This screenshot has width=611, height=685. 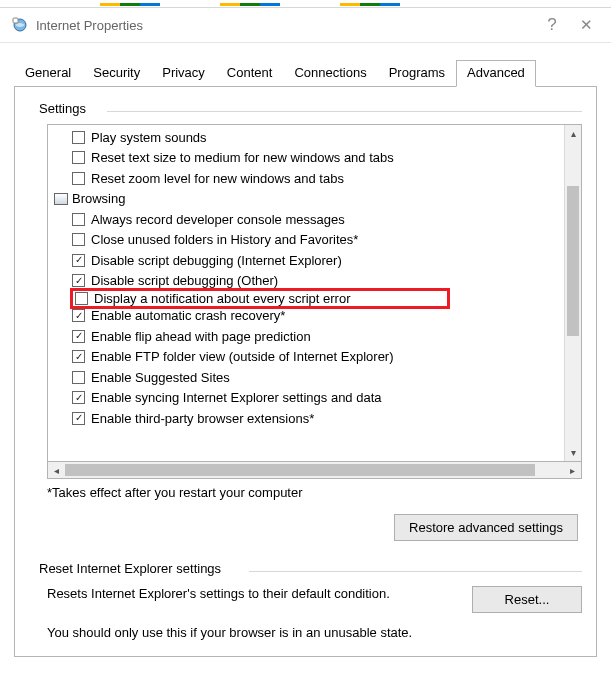 I want to click on vscroll-thumb, so click(x=573, y=261).